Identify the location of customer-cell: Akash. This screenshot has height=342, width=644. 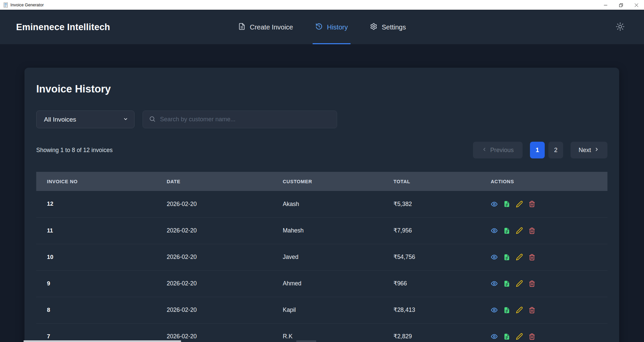
(327, 204).